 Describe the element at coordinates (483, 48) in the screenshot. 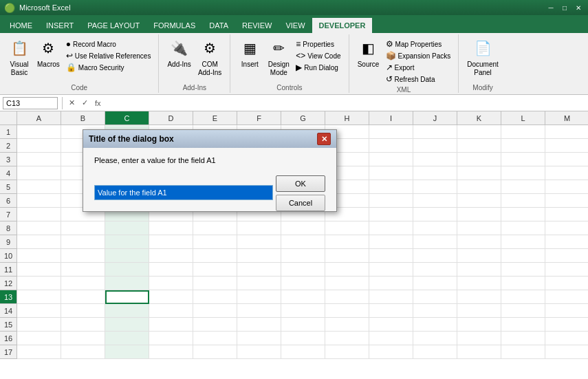

I see `document-icon: 📄` at that location.